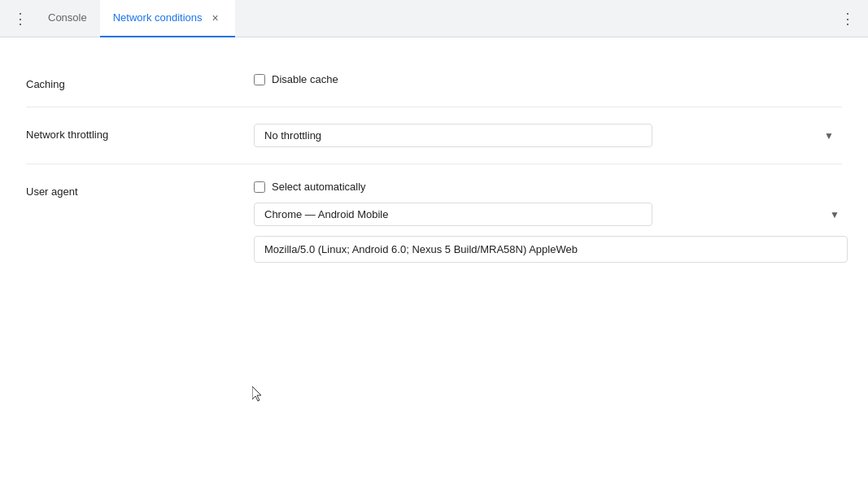 Image resolution: width=868 pixels, height=484 pixels. I want to click on tab-console: Console, so click(68, 19).